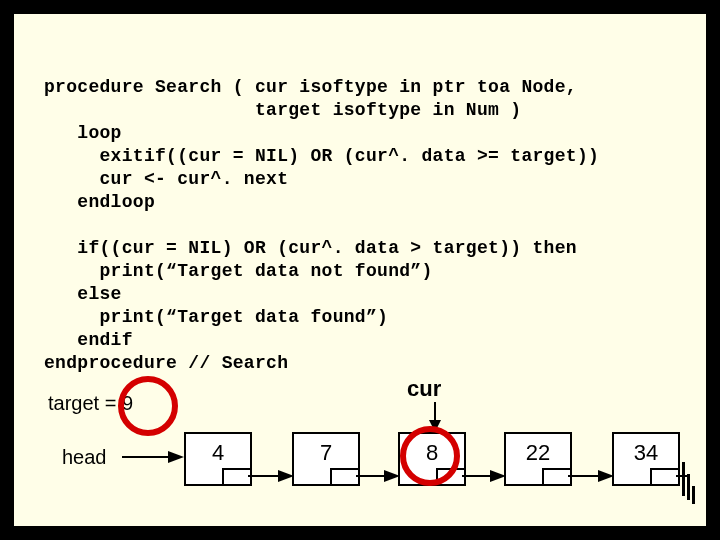  Describe the element at coordinates (84, 458) in the screenshot. I see `head-label: head` at that location.